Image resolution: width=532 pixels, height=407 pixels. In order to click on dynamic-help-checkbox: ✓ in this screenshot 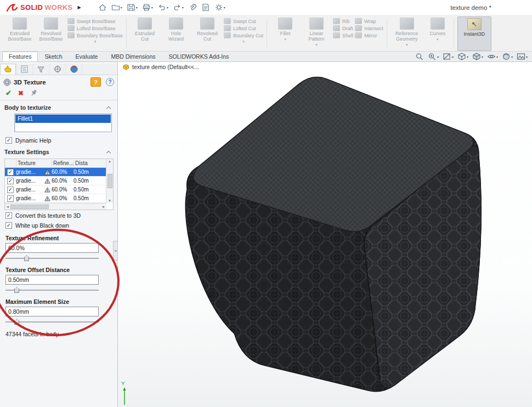, I will do `click(9, 140)`.